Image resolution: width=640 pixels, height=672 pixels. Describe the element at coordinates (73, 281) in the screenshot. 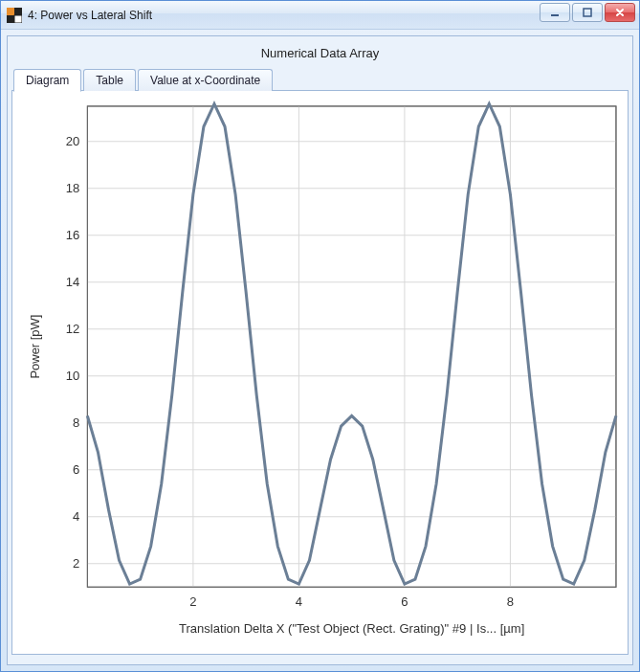

I see `svg-text: 14` at that location.